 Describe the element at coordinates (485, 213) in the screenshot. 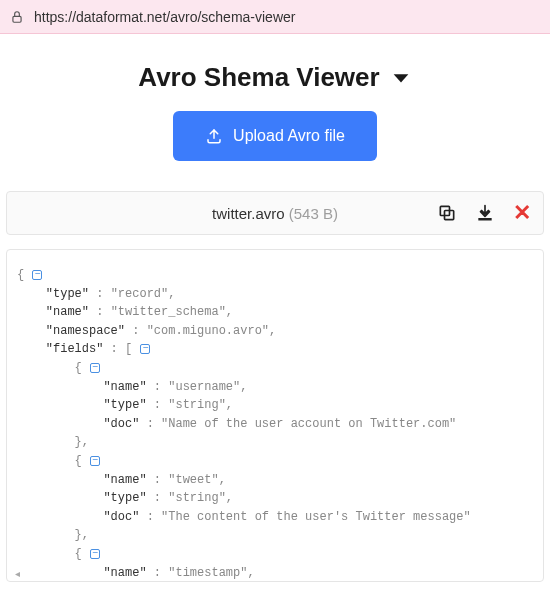

I see `download-icon` at that location.